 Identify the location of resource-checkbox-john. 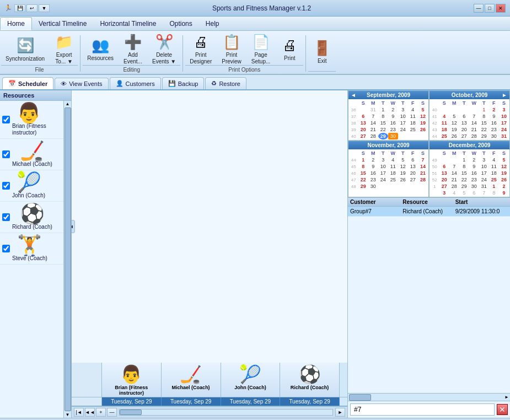
(6, 186).